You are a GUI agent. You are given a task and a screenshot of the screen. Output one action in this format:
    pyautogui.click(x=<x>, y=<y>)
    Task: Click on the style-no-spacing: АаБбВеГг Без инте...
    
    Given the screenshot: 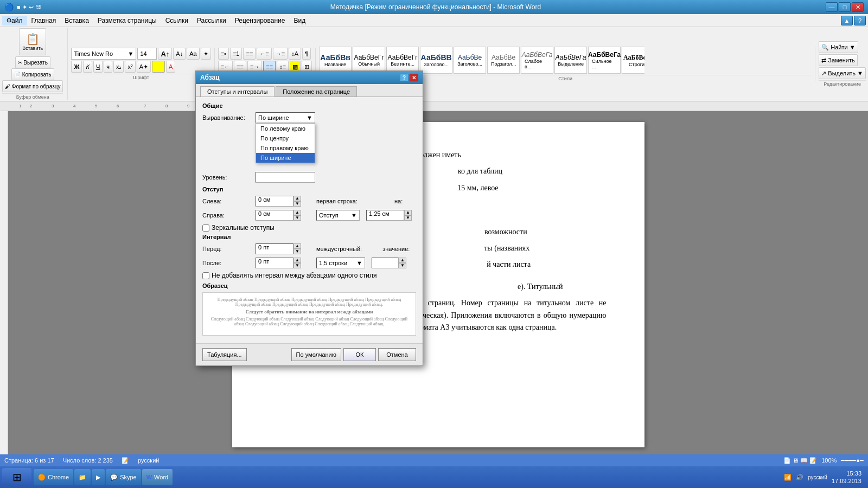 What is the action you would take?
    pyautogui.click(x=403, y=60)
    